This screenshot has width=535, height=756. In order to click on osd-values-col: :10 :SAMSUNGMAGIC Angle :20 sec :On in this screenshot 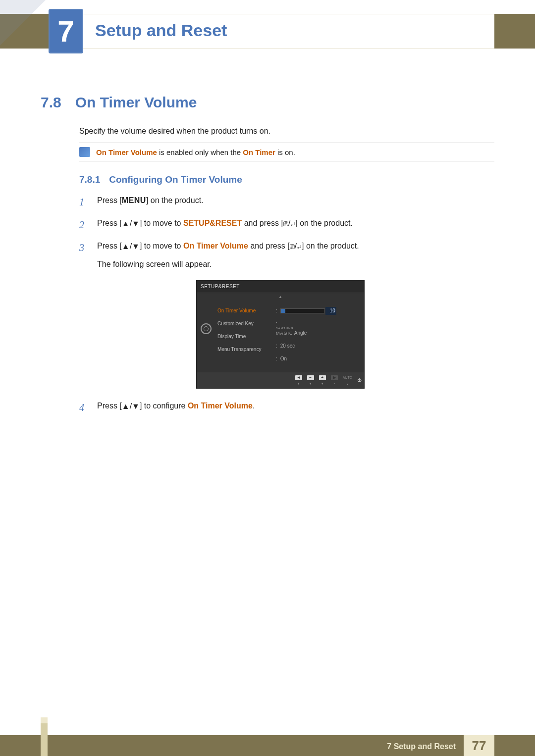, I will do `click(318, 335)`.